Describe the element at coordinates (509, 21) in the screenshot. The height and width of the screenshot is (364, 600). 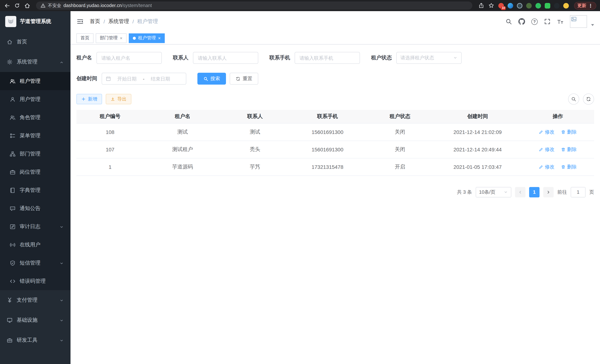
I see `search-icon` at that location.